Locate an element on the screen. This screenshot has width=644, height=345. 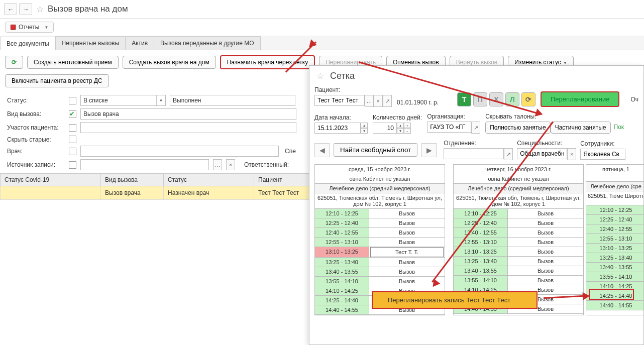
slot-row: 13:10 - 13:25Вызов is located at coordinates (518, 252).